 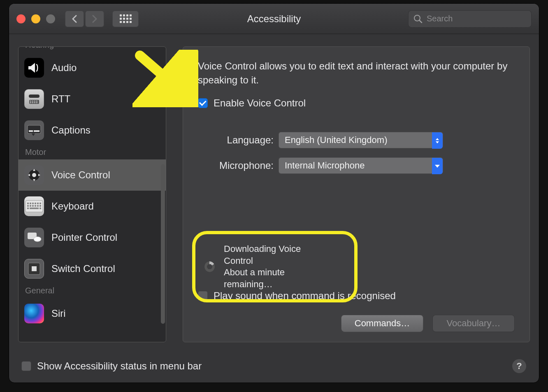 I want to click on grid-icon, so click(x=126, y=19).